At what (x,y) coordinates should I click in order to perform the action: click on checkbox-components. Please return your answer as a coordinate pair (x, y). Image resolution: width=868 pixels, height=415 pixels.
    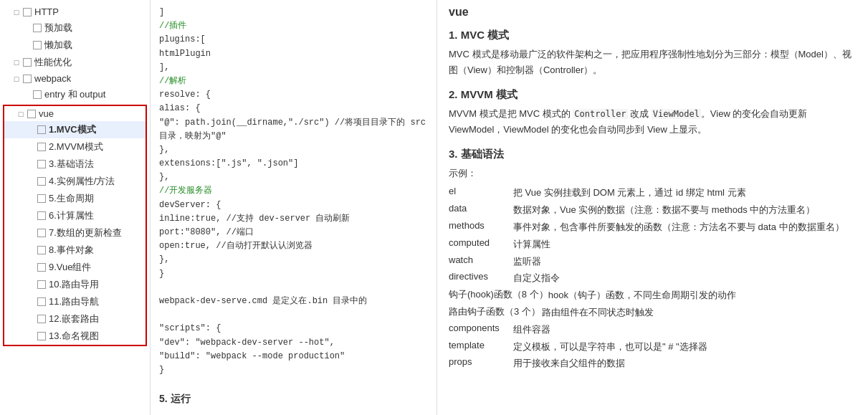
    Looking at the image, I should click on (42, 267).